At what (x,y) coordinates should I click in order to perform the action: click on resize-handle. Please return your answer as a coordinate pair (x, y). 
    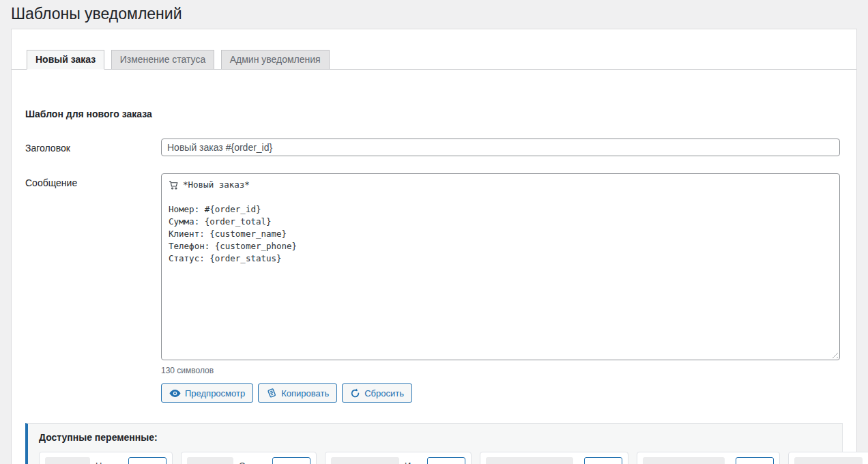
    Looking at the image, I should click on (834, 354).